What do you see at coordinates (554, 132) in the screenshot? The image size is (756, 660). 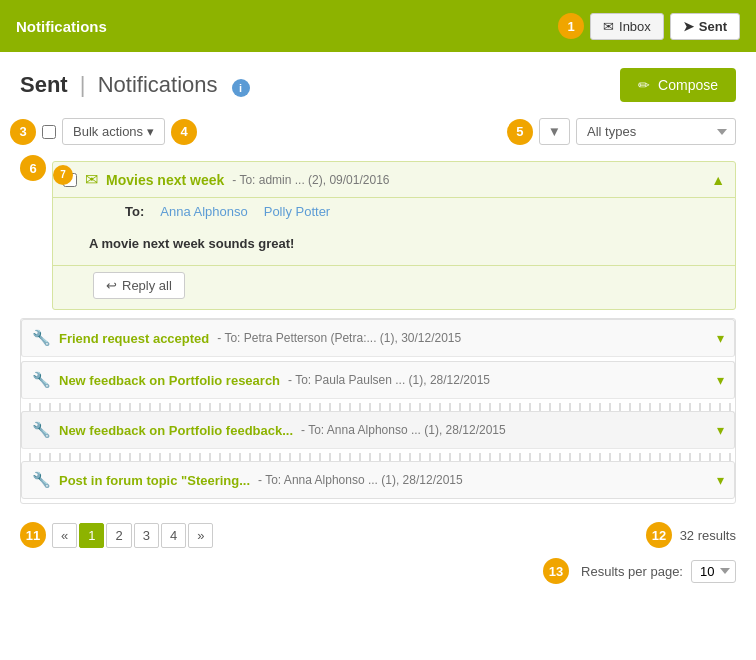 I see `filter-button: ▼` at bounding box center [554, 132].